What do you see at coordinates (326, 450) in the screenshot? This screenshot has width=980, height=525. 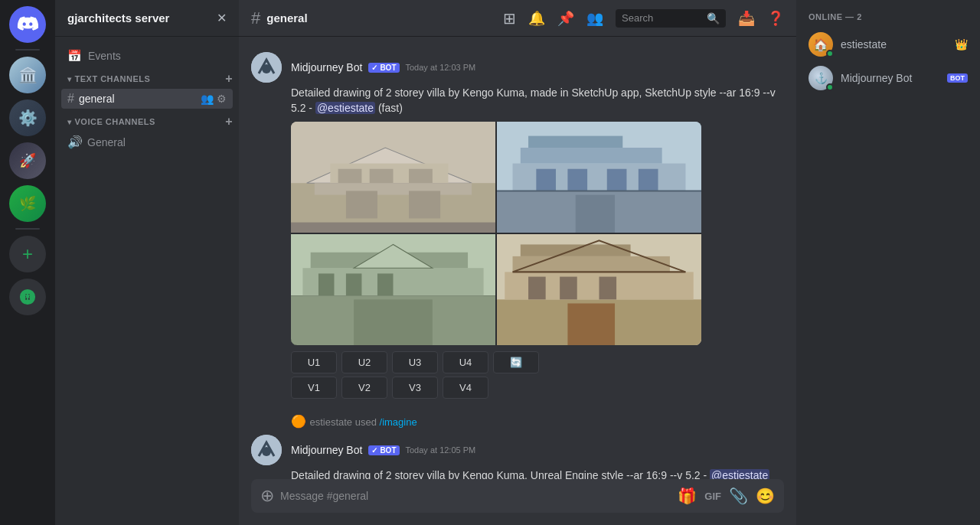 I see `message-author-name-3: Midjourney Bot` at bounding box center [326, 450].